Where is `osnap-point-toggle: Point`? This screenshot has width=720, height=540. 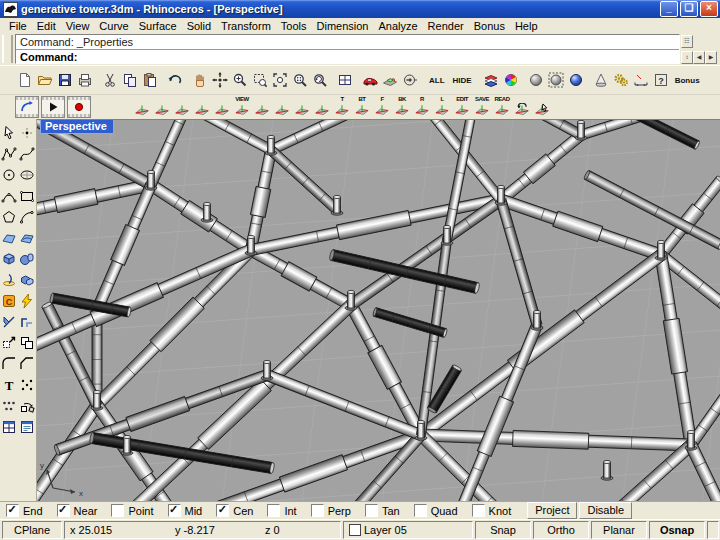 osnap-point-toggle: Point is located at coordinates (132, 510).